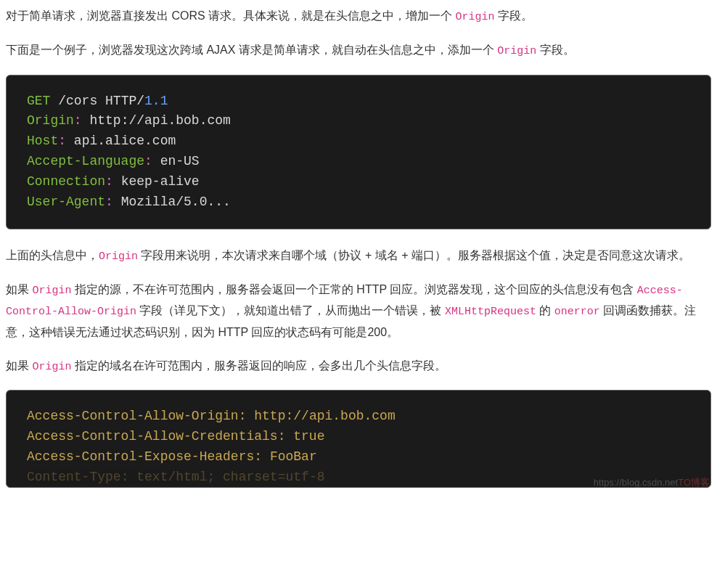 This screenshot has height=588, width=717. Describe the element at coordinates (42, 141) in the screenshot. I see `header-name: Host` at that location.